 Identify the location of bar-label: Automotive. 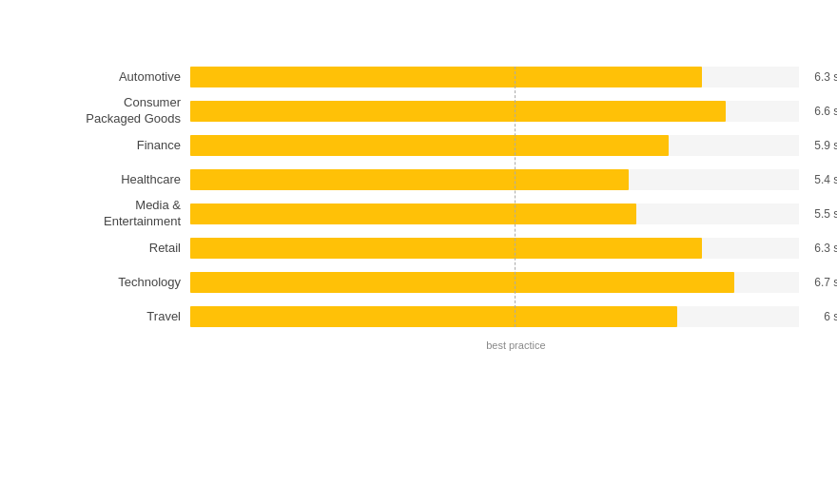
(109, 78).